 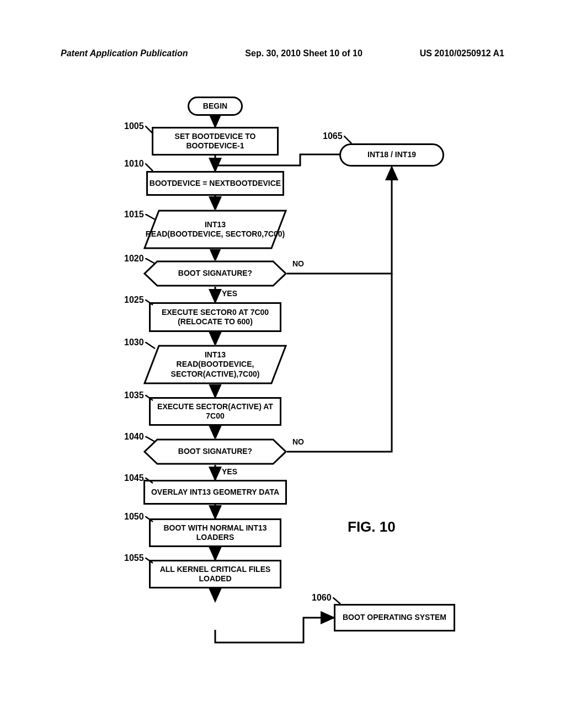 I want to click on figure-label: FIG. 10, so click(x=372, y=527).